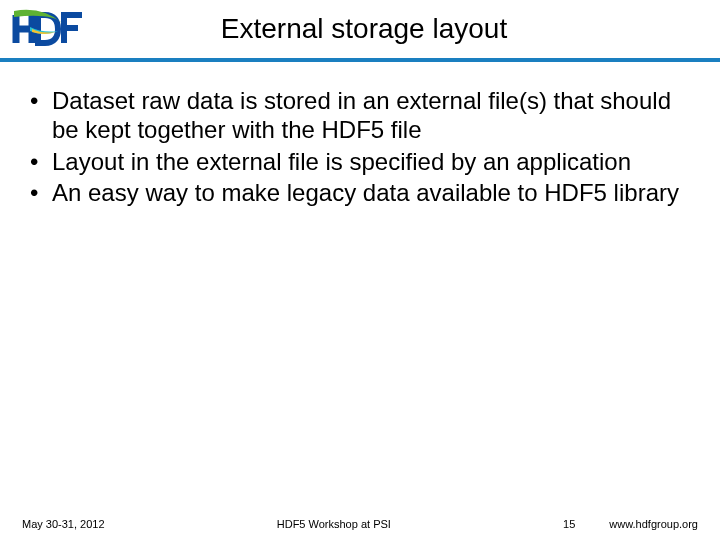 The width and height of the screenshot is (720, 540). Describe the element at coordinates (409, 29) in the screenshot. I see `slide-title: External storage layout` at that location.